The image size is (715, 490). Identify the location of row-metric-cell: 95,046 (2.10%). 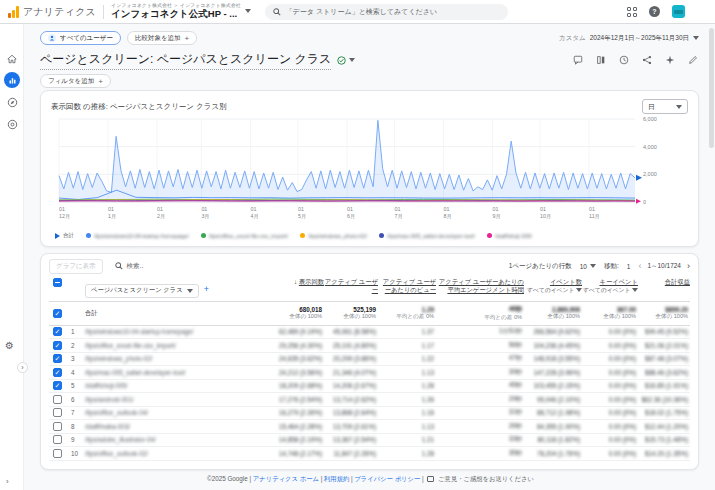
(553, 400).